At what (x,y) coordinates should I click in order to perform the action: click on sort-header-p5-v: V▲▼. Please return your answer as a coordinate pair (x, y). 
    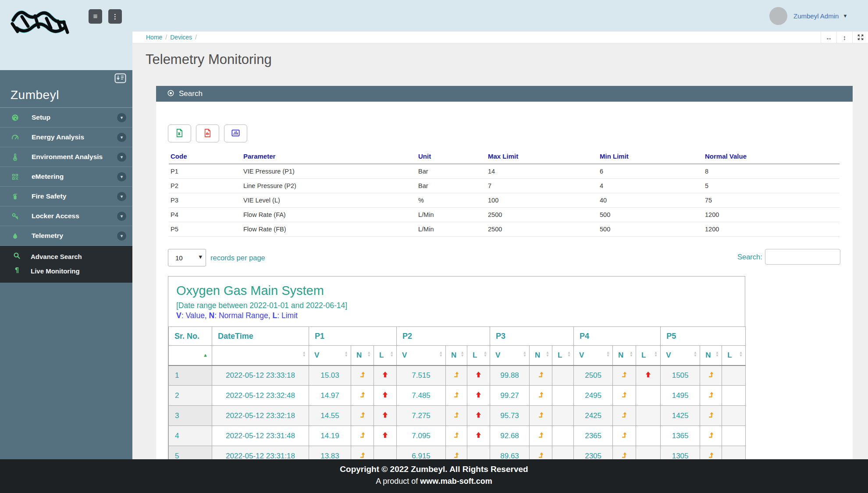
    Looking at the image, I should click on (680, 356).